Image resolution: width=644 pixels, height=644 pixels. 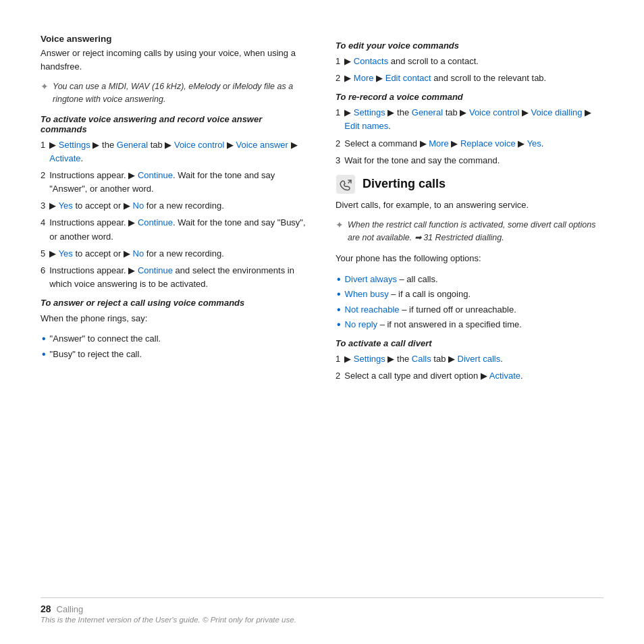 What do you see at coordinates (470, 97) in the screenshot?
I see `re-record-title: To re-record a voice command` at bounding box center [470, 97].